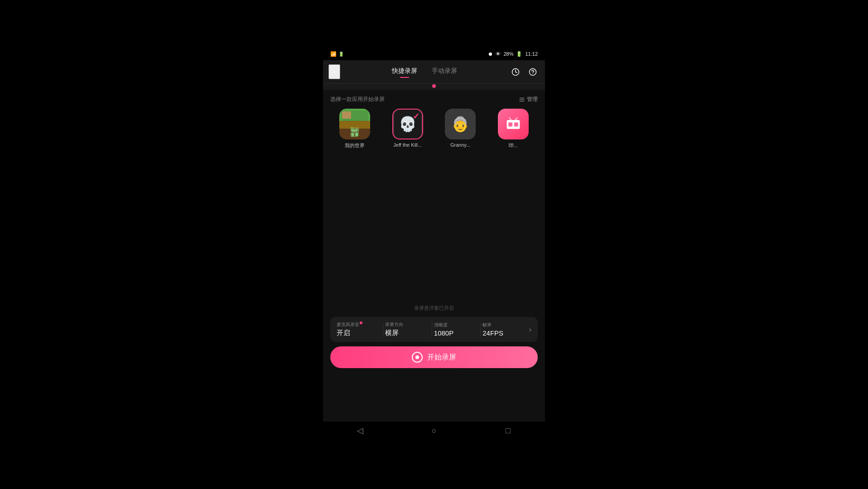  Describe the element at coordinates (434, 330) in the screenshot. I see `settings-row: 麦克风录音 开启 录屏方向 横屏 清晰度 1080P 帧率 24FPS ›` at that location.